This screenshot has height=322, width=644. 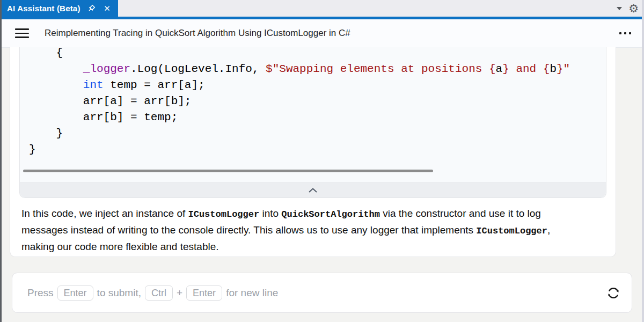 I want to click on code-line: int temp = arr[a];, so click(x=318, y=85).